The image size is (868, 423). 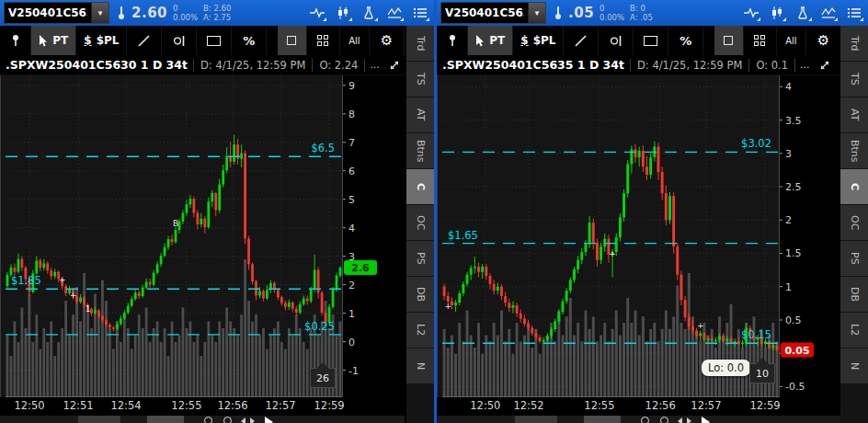 What do you see at coordinates (202, 406) in the screenshot?
I see `time-axis: 12:5012:5112:5412:5512:5612:5712:59` at bounding box center [202, 406].